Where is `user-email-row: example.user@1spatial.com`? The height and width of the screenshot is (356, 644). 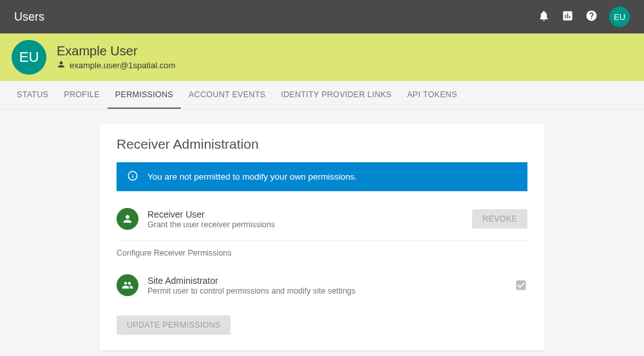 user-email-row: example.user@1spatial.com is located at coordinates (116, 66).